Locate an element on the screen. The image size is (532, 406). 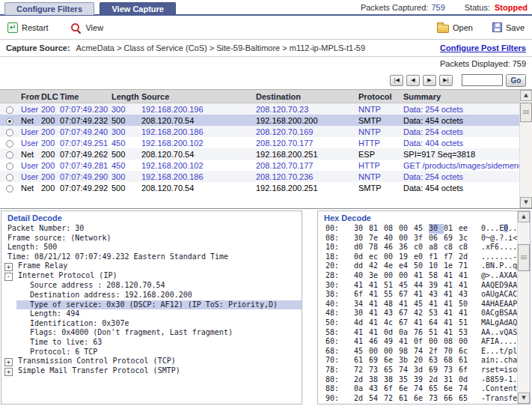
hex-row: 90:2d5472616e736665-Transfe is located at coordinates (418, 399).